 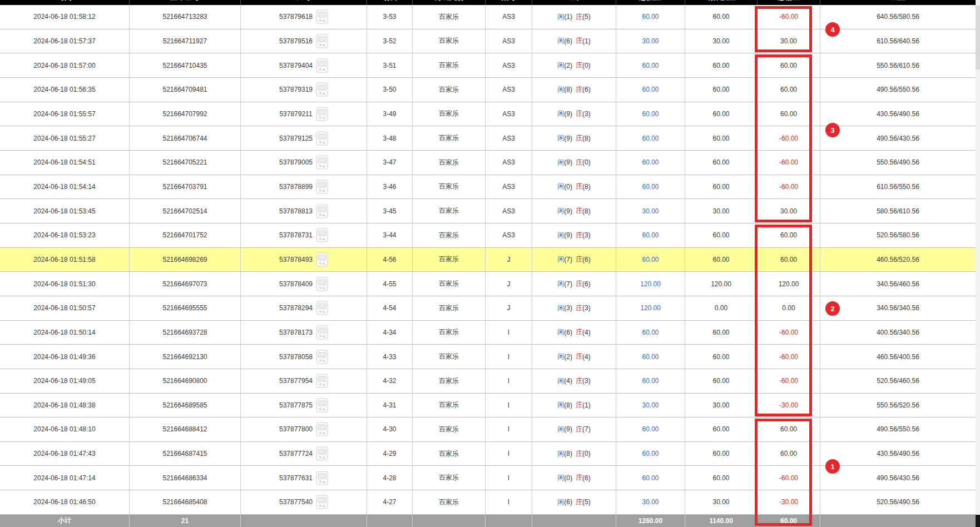 I want to click on round-number-value: 537879618, so click(x=296, y=17).